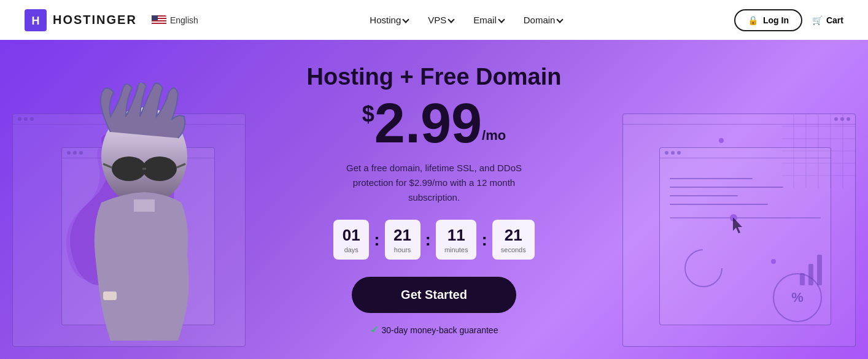 This screenshot has width=868, height=359. Describe the element at coordinates (351, 236) in the screenshot. I see `days-value: 01` at that location.